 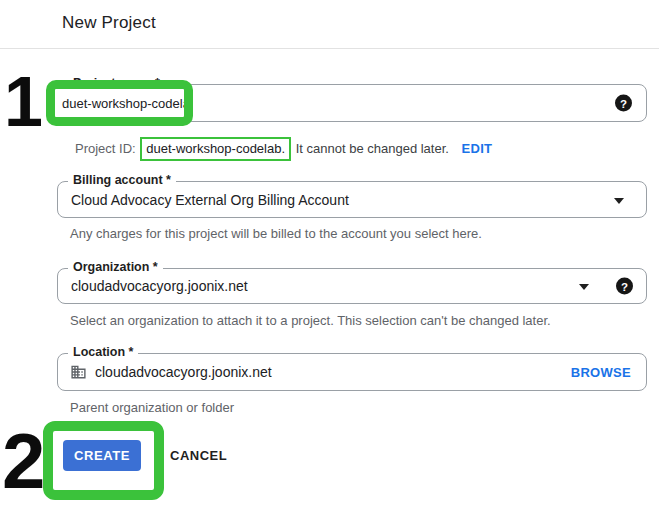 What do you see at coordinates (152, 408) in the screenshot?
I see `location-helper-text: Parent organization or folder` at bounding box center [152, 408].